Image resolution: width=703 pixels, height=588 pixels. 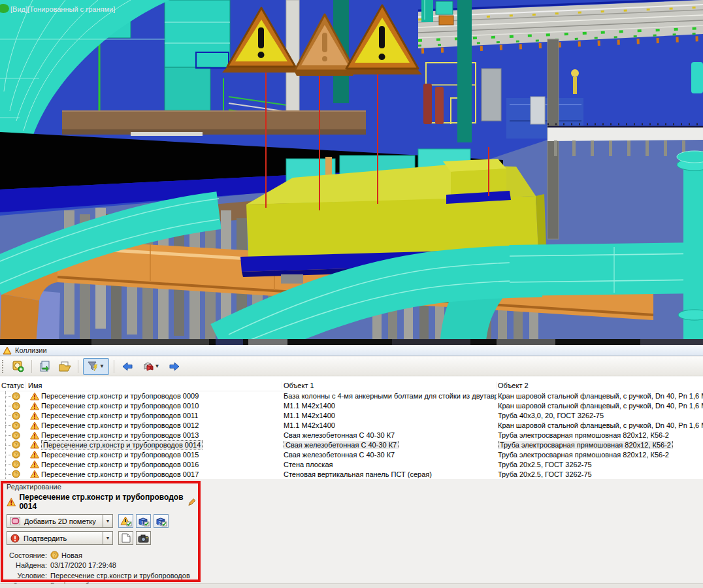 What do you see at coordinates (192, 502) in the screenshot?
I see `edit-pencil-icon` at bounding box center [192, 502].